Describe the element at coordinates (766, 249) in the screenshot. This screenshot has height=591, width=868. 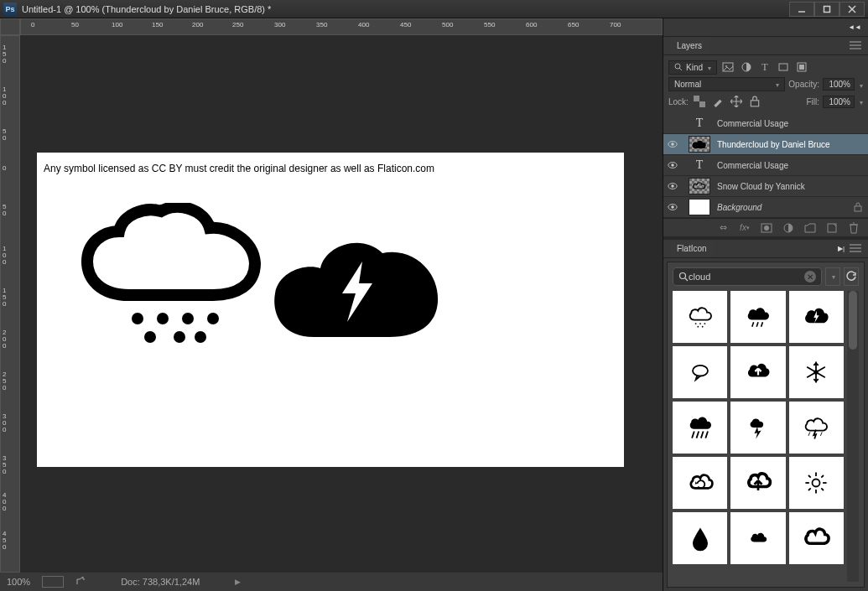
I see `flaticon-panel-header: FlatIcon ▶|` at that location.